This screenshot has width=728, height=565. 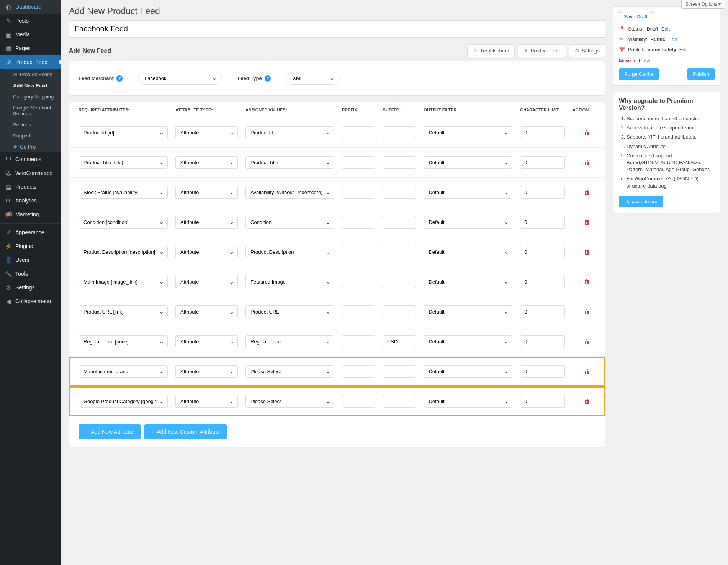 What do you see at coordinates (31, 34) in the screenshot?
I see `menu-item-media: ▣Media` at bounding box center [31, 34].